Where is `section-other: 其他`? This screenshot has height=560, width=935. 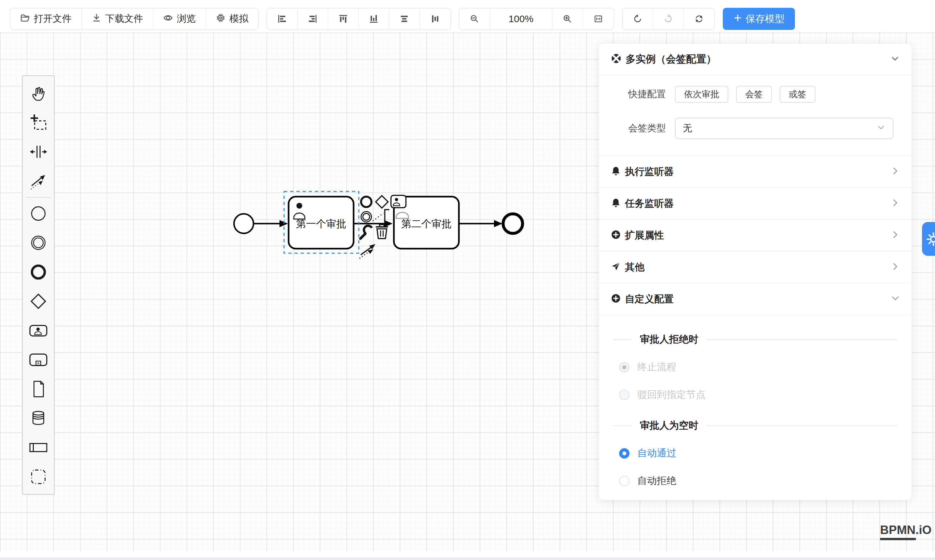
section-other: 其他 is located at coordinates (755, 267).